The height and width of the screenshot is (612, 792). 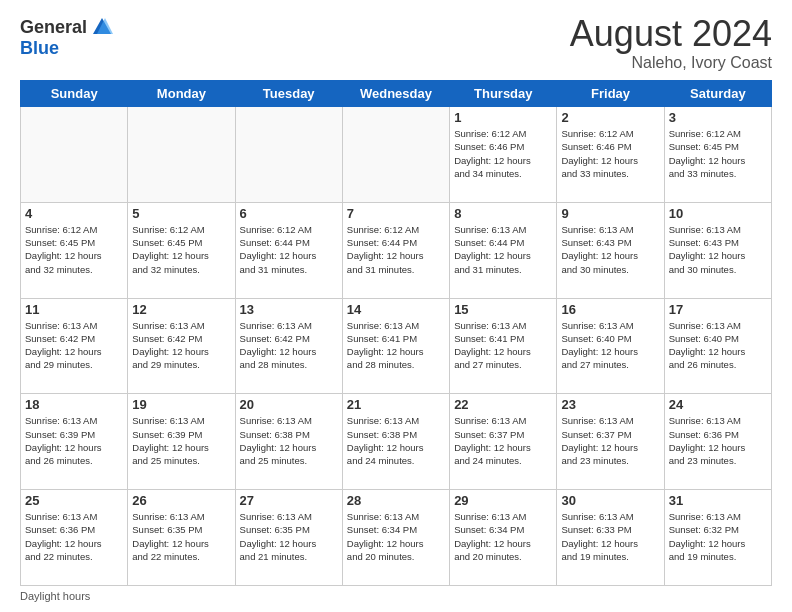 I want to click on calendar-cell: 17Sunrise: 6:13 AM Sunset: 6:40 PM Dayli…, so click(x=718, y=346).